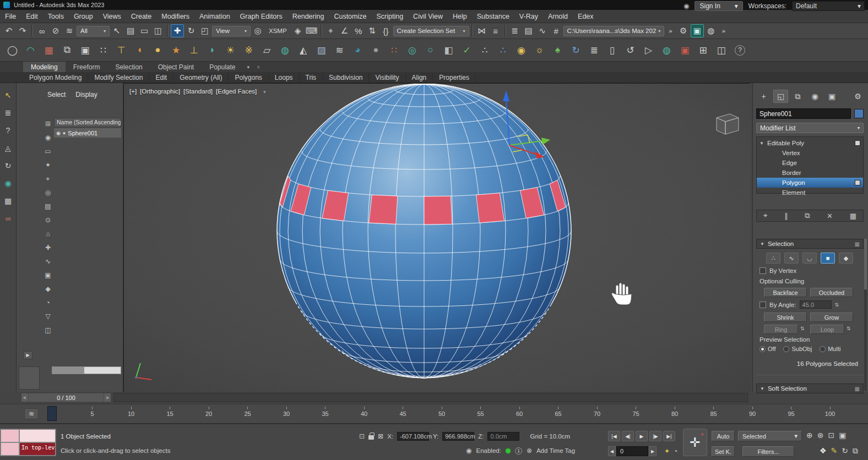 This screenshot has height=460, width=868. Describe the element at coordinates (557, 50) in the screenshot. I see `tree-icon: ♠` at that location.